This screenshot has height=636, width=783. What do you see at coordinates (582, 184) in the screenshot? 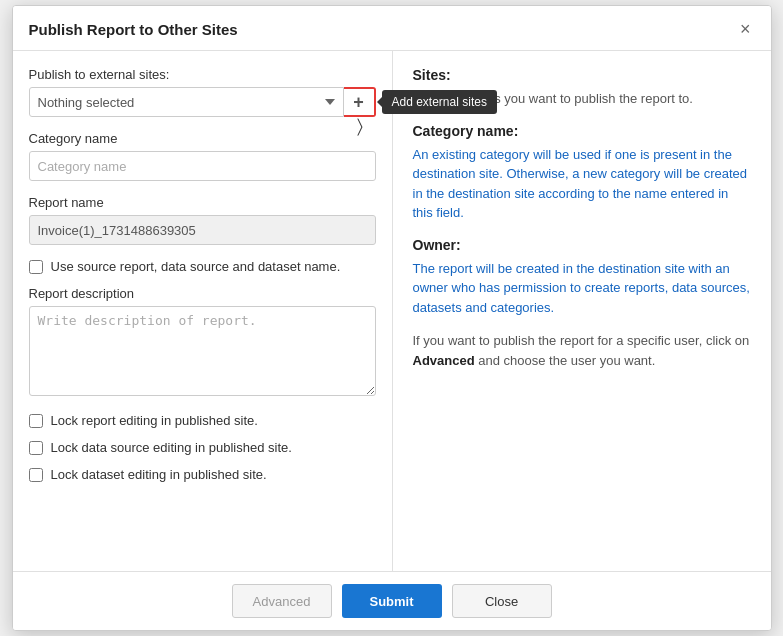
I see `category-help-body: An existing category will be used if one…` at bounding box center [582, 184].